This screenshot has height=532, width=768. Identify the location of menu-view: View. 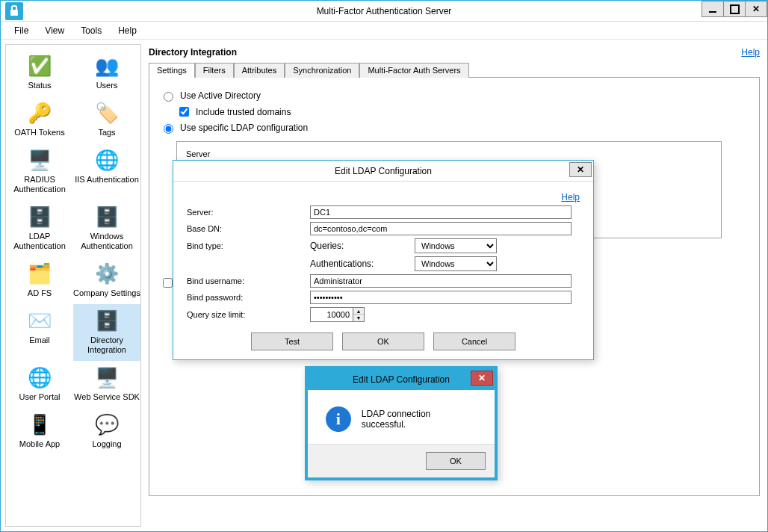
(55, 31).